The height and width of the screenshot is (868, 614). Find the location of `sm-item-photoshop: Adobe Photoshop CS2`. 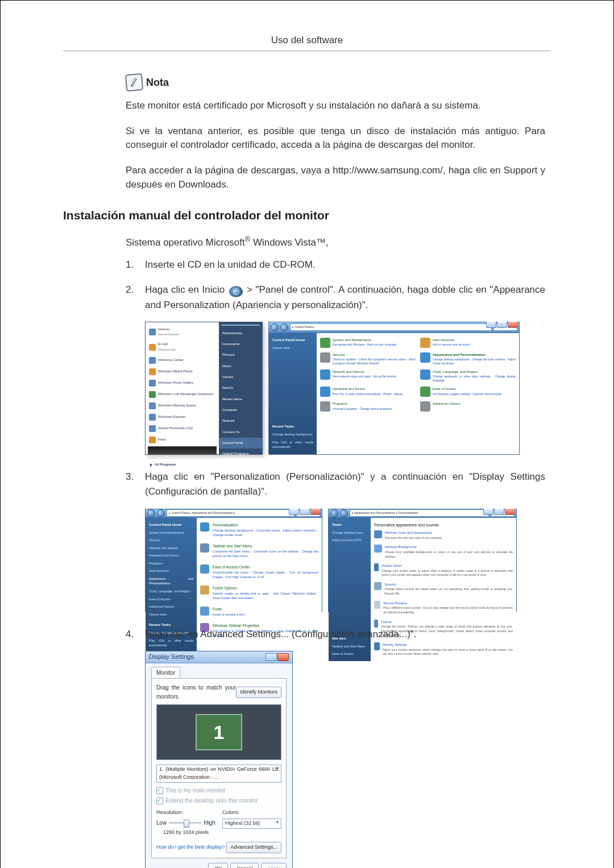

sm-item-photoshop: Adobe Photoshop CS2 is located at coordinates (182, 429).